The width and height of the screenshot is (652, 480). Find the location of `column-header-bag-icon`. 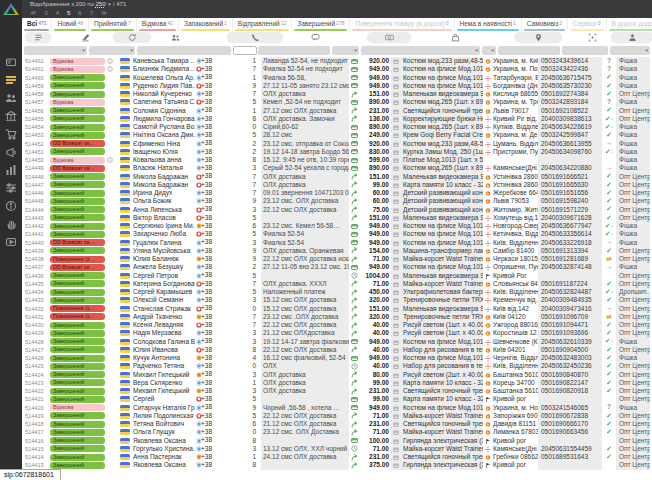

column-header-bag-icon is located at coordinates (455, 38).